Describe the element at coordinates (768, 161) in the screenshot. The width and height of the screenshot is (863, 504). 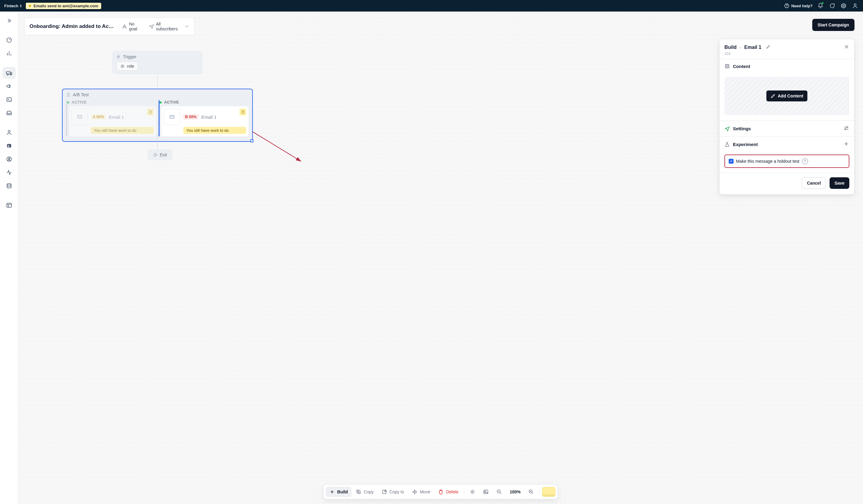
I see `holdout-label: Make this message a holdout test` at that location.